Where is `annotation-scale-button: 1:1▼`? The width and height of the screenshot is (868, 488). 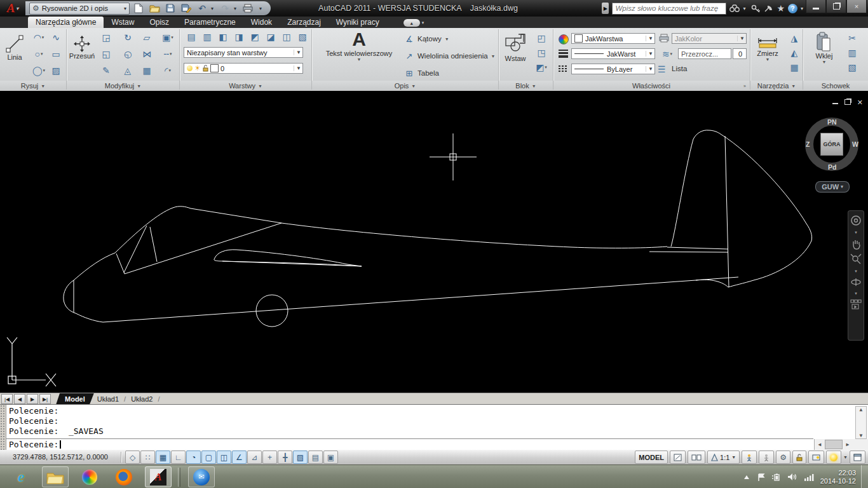 annotation-scale-button: 1:1▼ is located at coordinates (723, 458).